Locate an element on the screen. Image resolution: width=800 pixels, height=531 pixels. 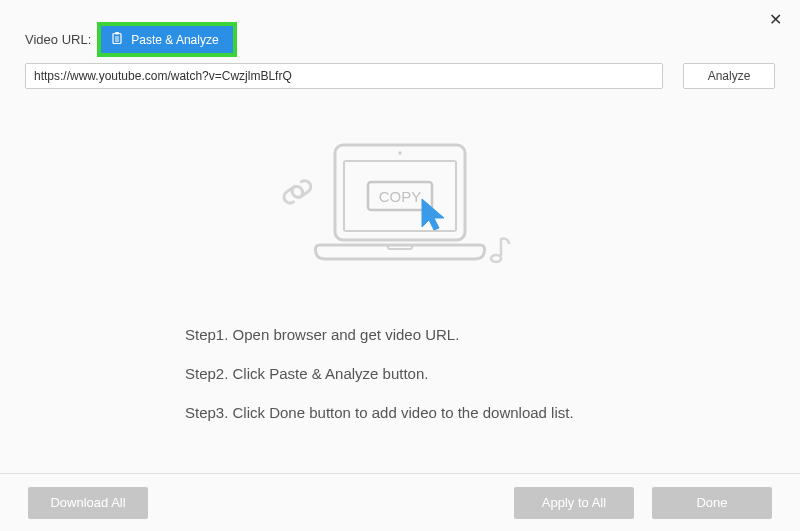
apply-to-all-button: Apply to All is located at coordinates (574, 503).